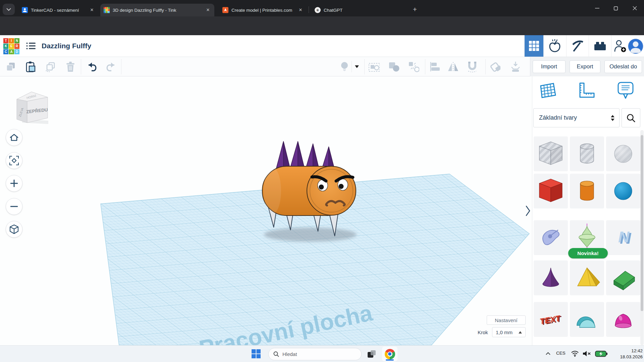 Image resolution: width=644 pixels, height=362 pixels. Describe the element at coordinates (390, 360) in the screenshot. I see `active-app-indicator` at that location.